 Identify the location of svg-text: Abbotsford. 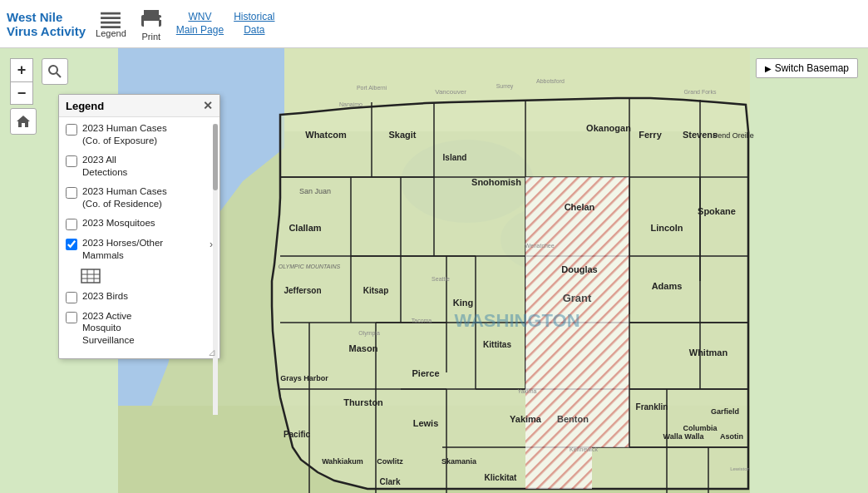
(550, 81).